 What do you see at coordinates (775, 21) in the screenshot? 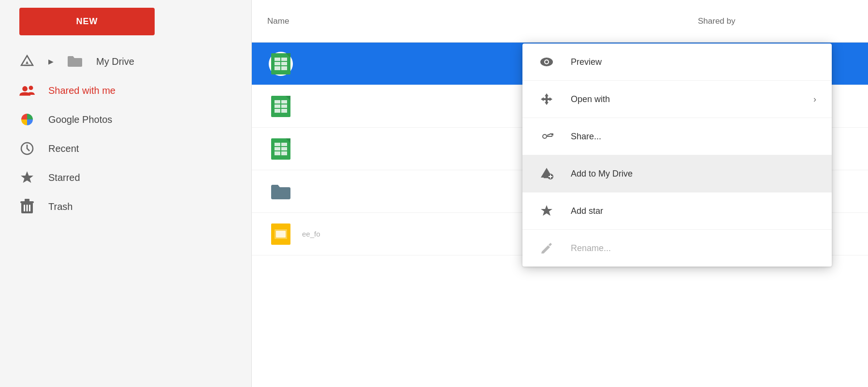
I see `column-shared-by-header: Shared by` at bounding box center [775, 21].